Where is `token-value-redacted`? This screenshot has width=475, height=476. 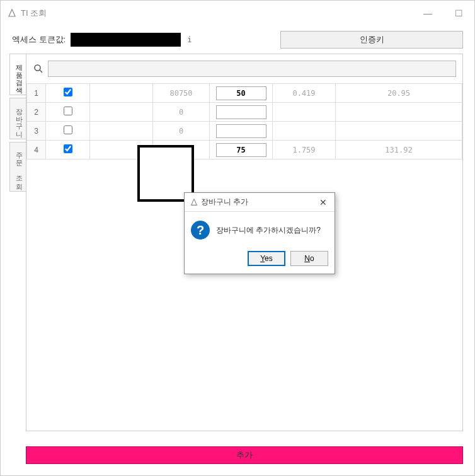
token-value-redacted is located at coordinates (126, 40).